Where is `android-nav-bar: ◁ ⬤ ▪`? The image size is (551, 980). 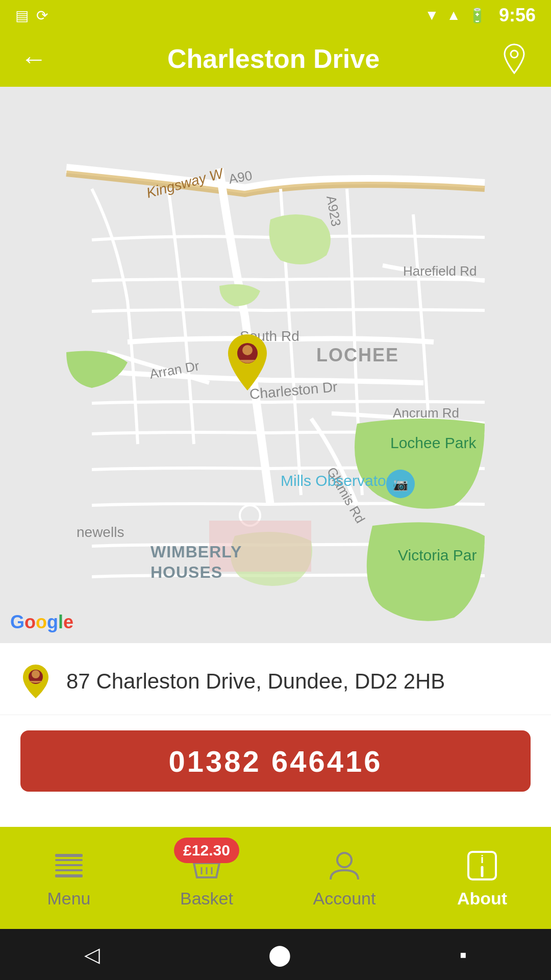 android-nav-bar: ◁ ⬤ ▪ is located at coordinates (276, 954).